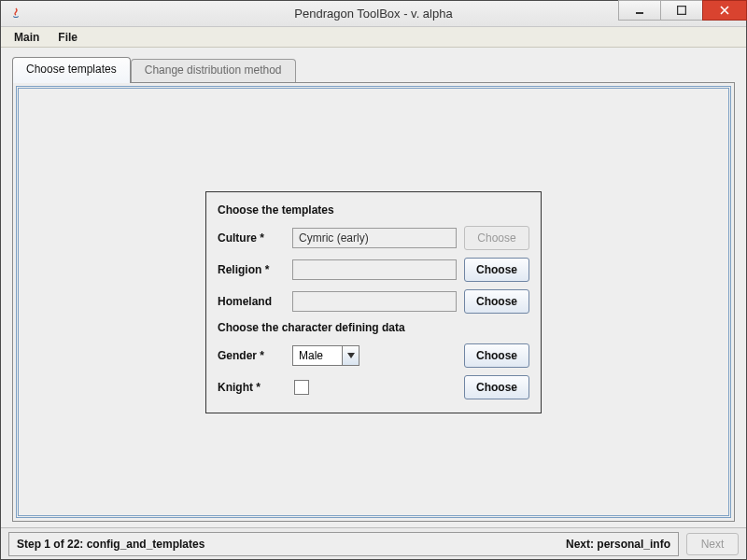  I want to click on culture-choose-button: Choose, so click(497, 238).